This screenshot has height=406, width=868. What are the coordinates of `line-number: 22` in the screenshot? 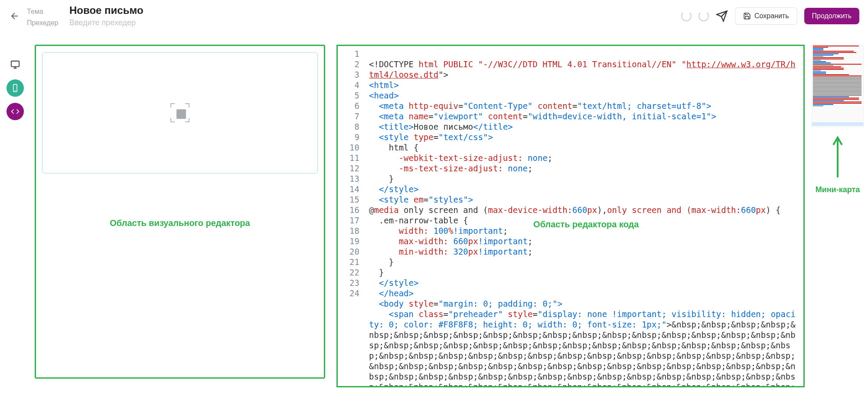 It's located at (349, 272).